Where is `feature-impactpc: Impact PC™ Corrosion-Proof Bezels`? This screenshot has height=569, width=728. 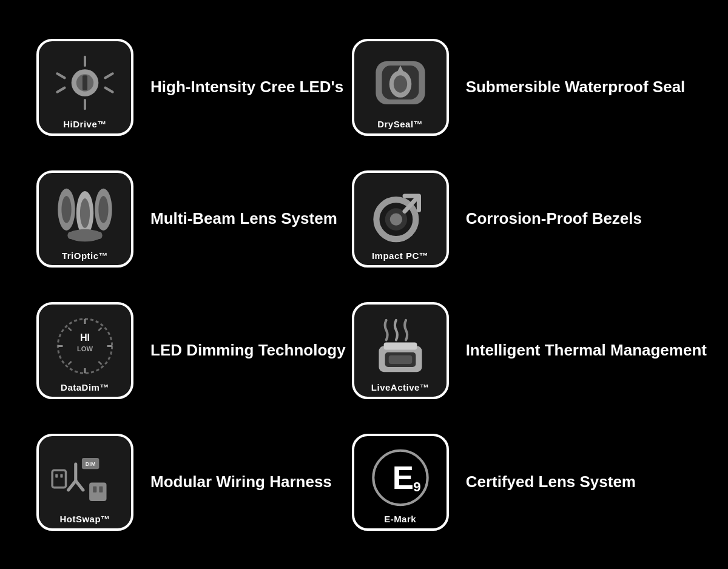
feature-impactpc: Impact PC™ Corrosion-Proof Bezels is located at coordinates (529, 218).